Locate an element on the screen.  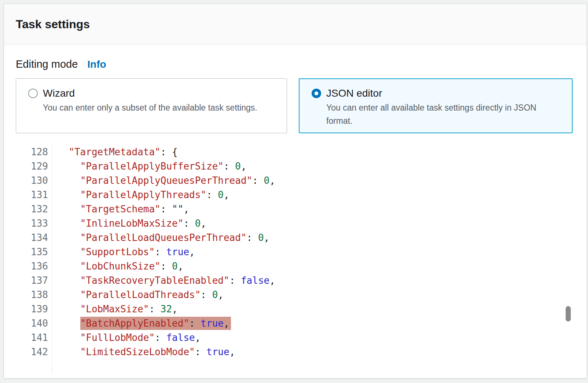
code-line: "ParallelLoadQueuesPerThread": 0, is located at coordinates (316, 238).